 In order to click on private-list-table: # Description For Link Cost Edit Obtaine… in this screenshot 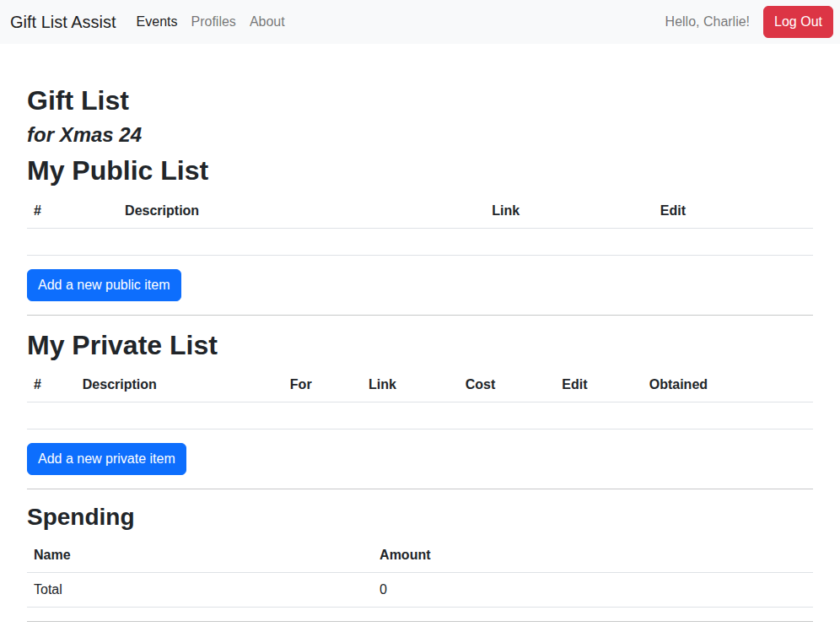, I will do `click(420, 398)`.